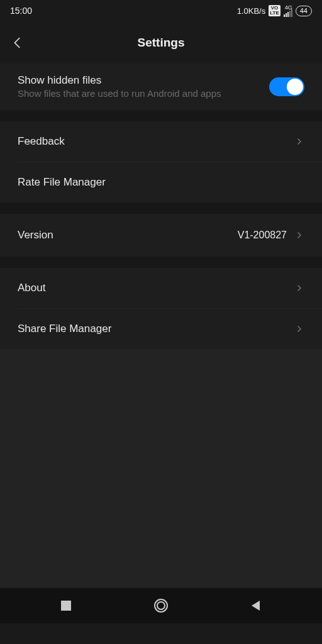 The image size is (322, 644). Describe the element at coordinates (64, 329) in the screenshot. I see `row-title: Share File Manager` at that location.